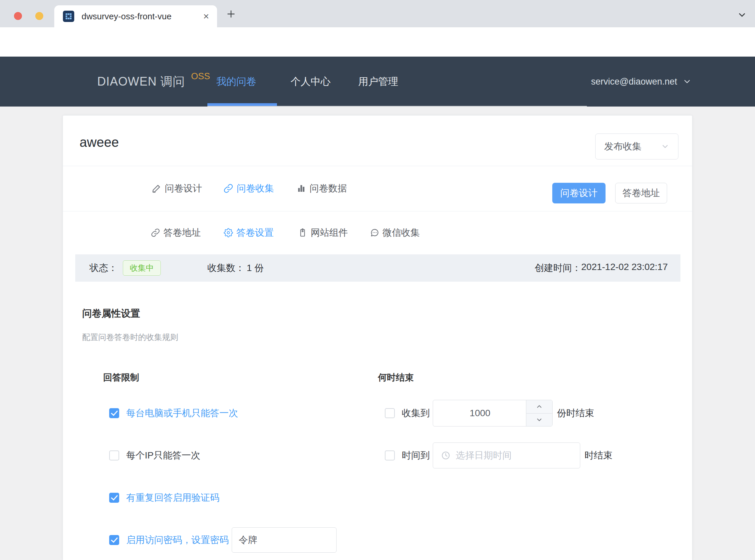 The image size is (755, 560). What do you see at coordinates (176, 233) in the screenshot?
I see `tab-answer-url: 答卷地址` at bounding box center [176, 233].